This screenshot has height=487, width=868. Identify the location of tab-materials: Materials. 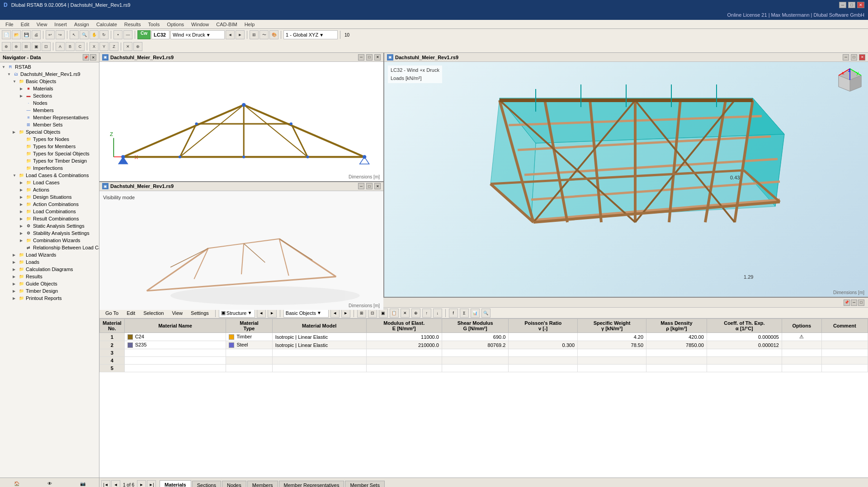
(175, 483).